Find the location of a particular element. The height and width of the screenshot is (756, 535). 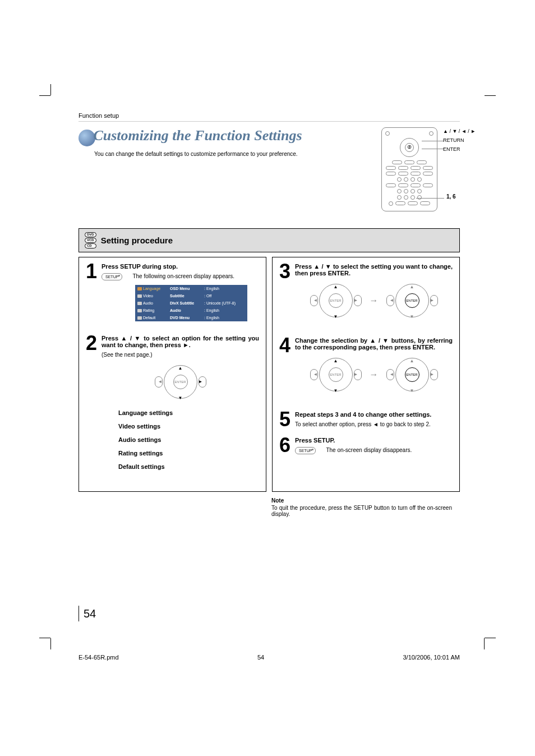

step-3-heading: Press ▲ / ▼ to select the setting you wa… is located at coordinates (373, 270).